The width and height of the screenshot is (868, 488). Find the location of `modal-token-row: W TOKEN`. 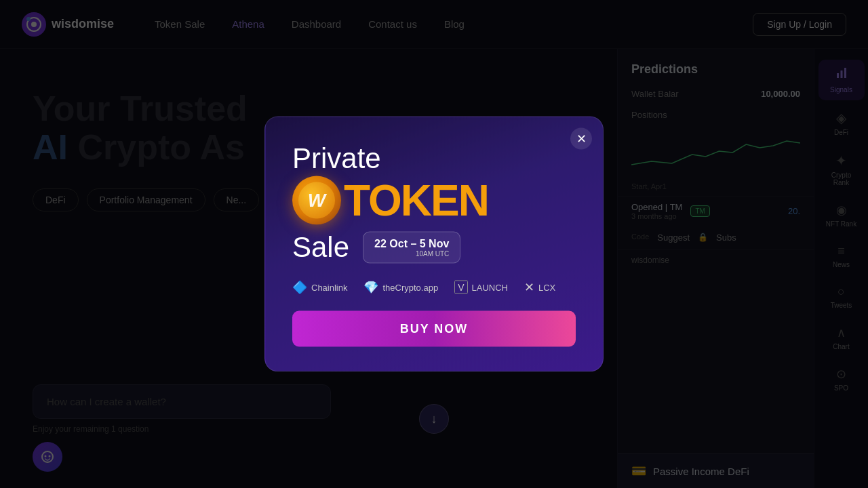

modal-token-row: W TOKEN is located at coordinates (434, 201).